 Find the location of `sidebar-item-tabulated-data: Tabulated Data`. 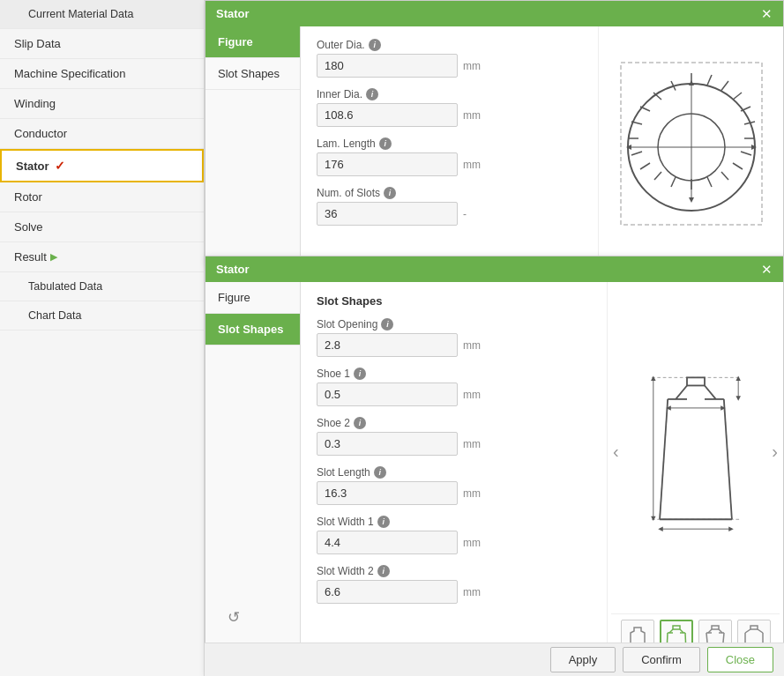

sidebar-item-tabulated-data: Tabulated Data is located at coordinates (102, 287).